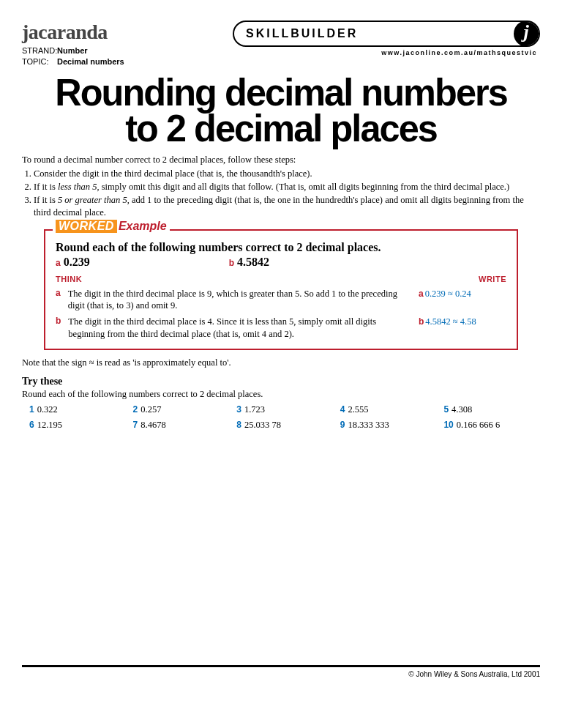 This screenshot has height=728, width=562. I want to click on intro-block: To round a decimal number correct to 2 d…, so click(281, 186).